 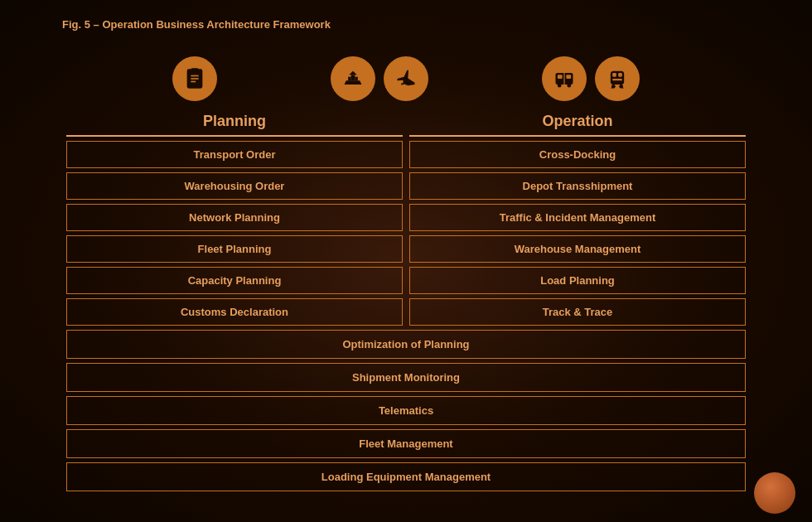 I want to click on decorative-circle, so click(x=775, y=493).